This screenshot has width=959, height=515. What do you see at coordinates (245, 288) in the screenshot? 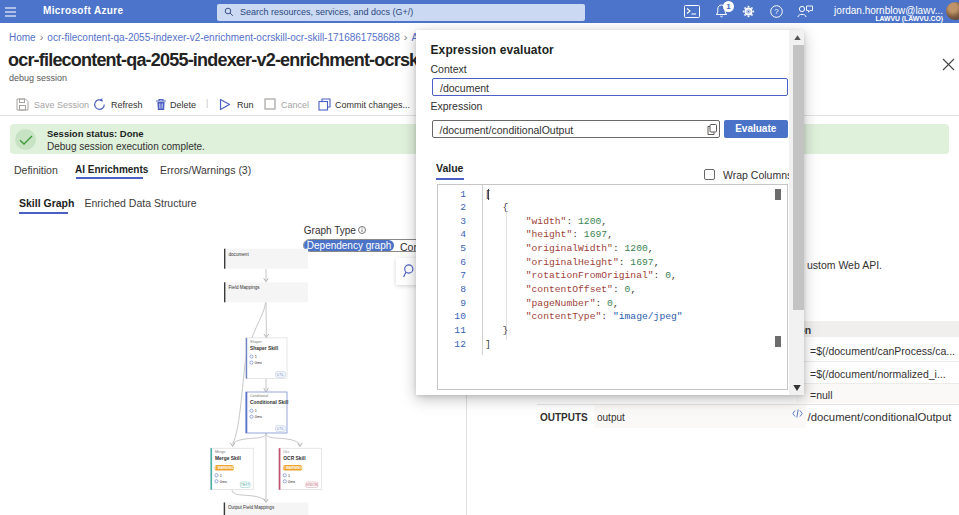
I see `svg-text: Field Mappings` at bounding box center [245, 288].